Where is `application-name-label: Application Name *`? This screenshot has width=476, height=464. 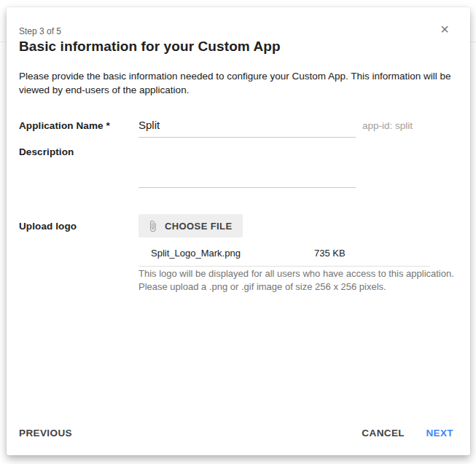
application-name-label: Application Name * is located at coordinates (64, 125).